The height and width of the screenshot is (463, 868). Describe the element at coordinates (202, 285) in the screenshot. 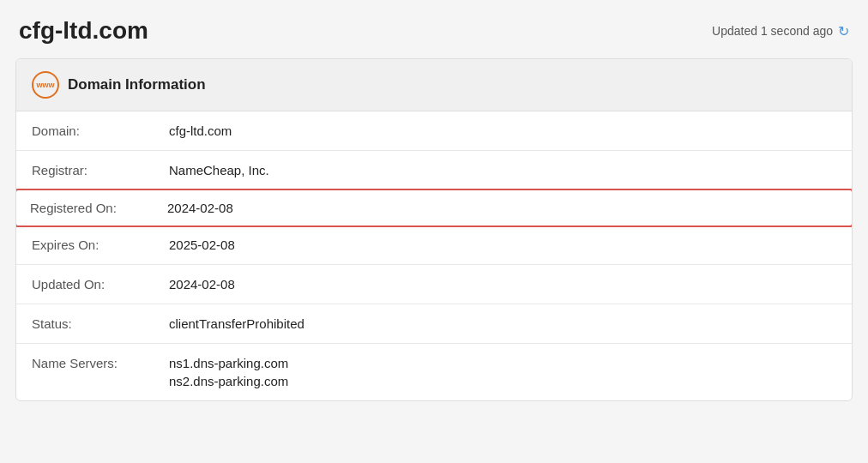

I see `row-value-updated-on: 2024-02-08` at that location.